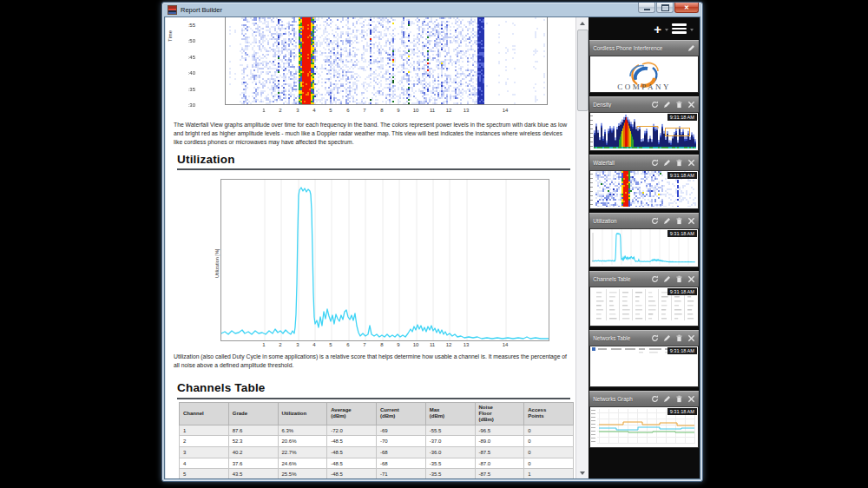  What do you see at coordinates (644, 248) in the screenshot?
I see `panel-thumb-utilization: 9:31:18 AM` at bounding box center [644, 248].